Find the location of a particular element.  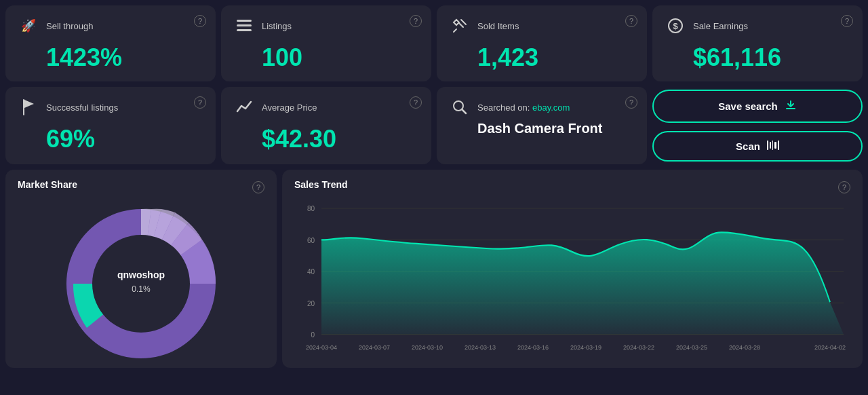

successful-listings-card: Successful listings ? 69% is located at coordinates (111, 126).